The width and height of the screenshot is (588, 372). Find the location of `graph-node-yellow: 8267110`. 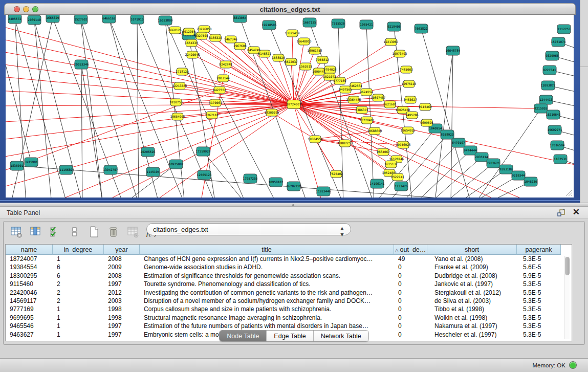

graph-node-yellow: 8267110 is located at coordinates (212, 115).